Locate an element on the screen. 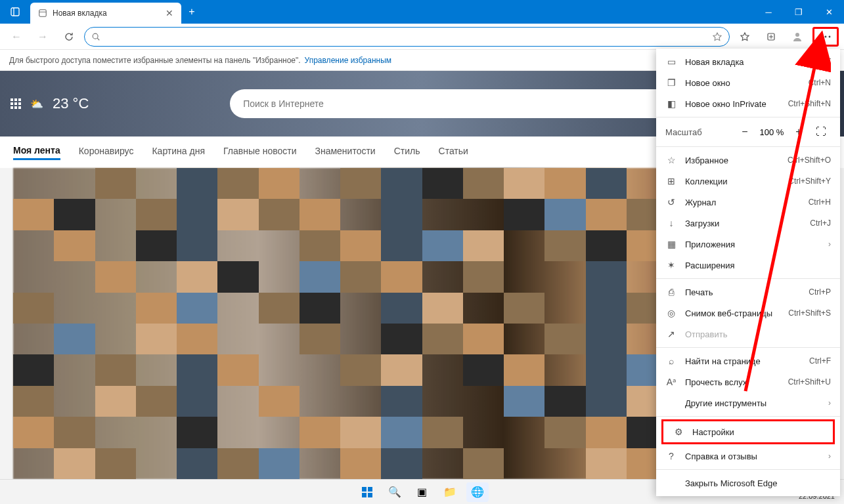  menu-print: ⎙ПечатьCtrl+P is located at coordinates (748, 292).